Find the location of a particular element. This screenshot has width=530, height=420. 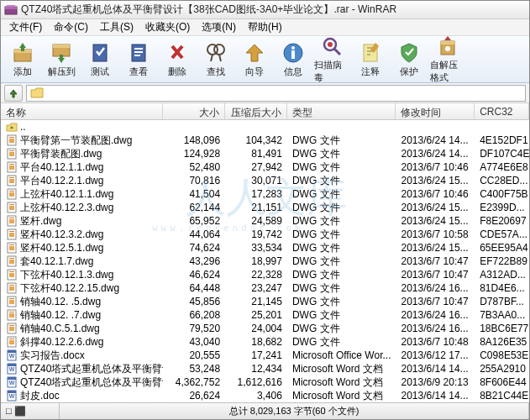

toolbar-0: 添加 is located at coordinates (23, 60).